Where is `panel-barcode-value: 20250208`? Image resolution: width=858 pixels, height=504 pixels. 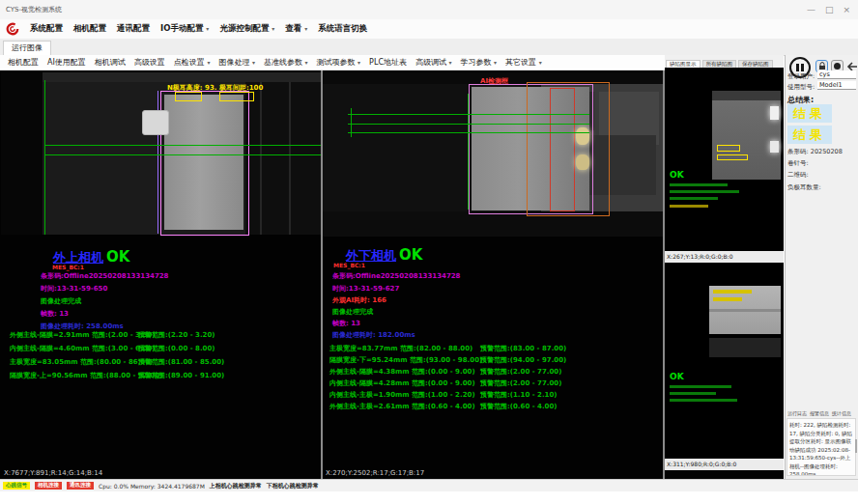
panel-barcode-value: 20250208 is located at coordinates (827, 152).